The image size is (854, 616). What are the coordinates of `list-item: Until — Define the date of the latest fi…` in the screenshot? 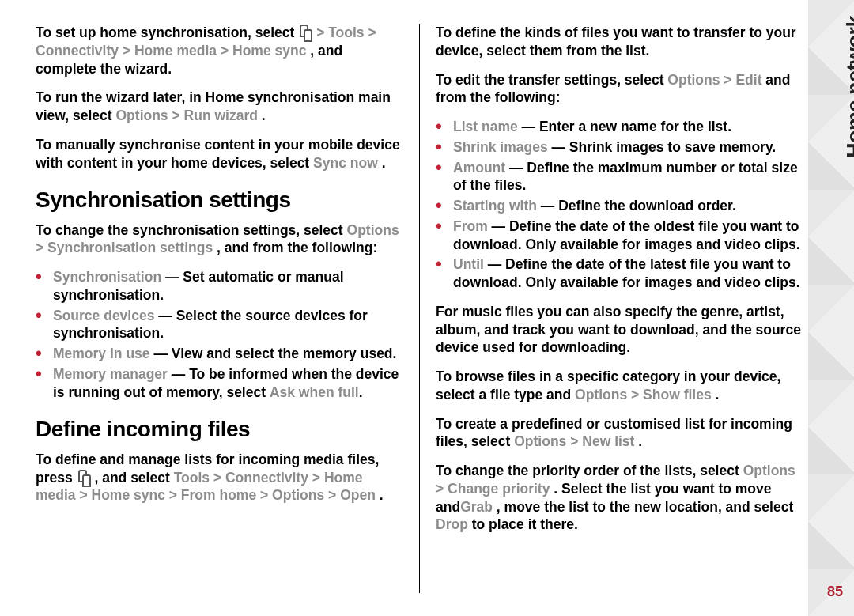 It's located at (628, 274).